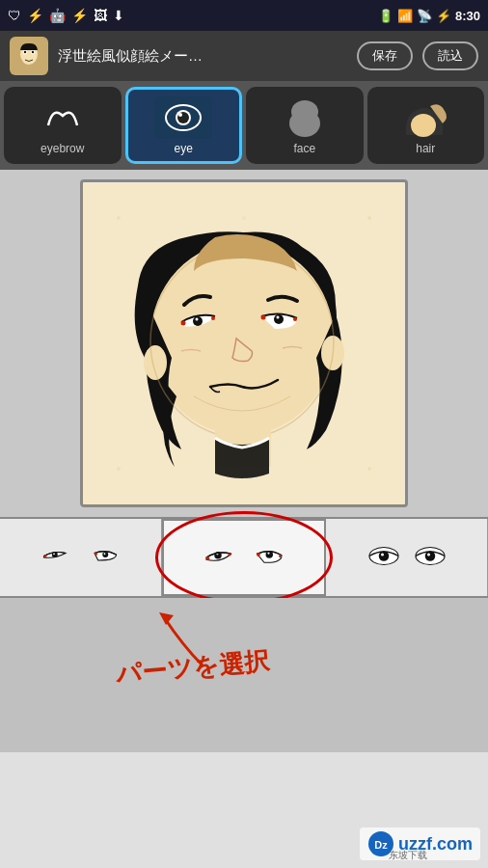 This screenshot has width=488, height=868. Describe the element at coordinates (450, 56) in the screenshot. I see `load-button: 読込` at that location.